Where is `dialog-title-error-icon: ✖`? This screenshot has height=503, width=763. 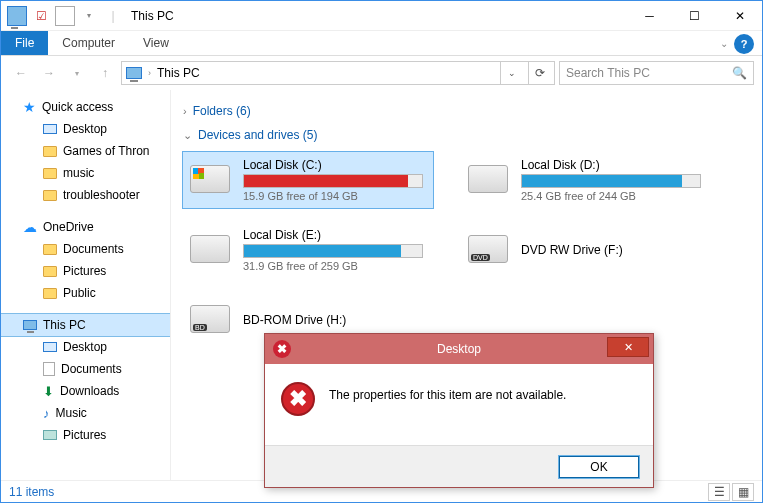 dialog-title-error-icon: ✖ is located at coordinates (282, 349).